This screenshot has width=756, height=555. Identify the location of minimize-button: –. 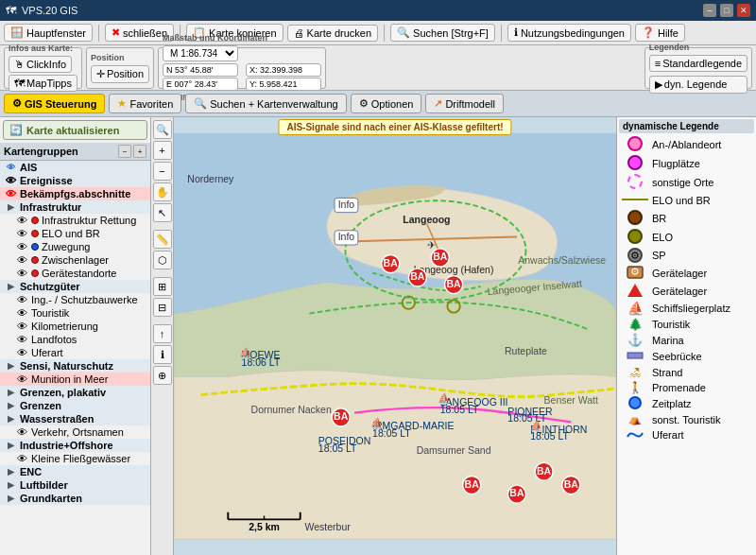
(710, 10).